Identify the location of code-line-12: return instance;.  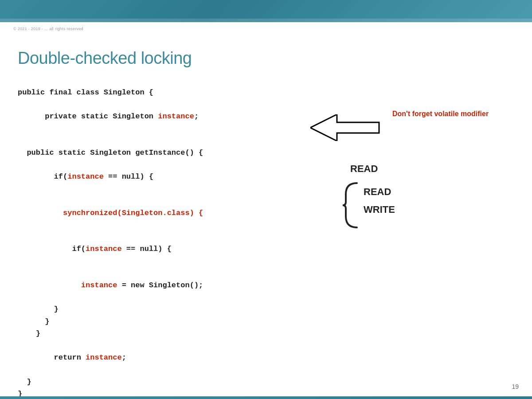
(110, 358).